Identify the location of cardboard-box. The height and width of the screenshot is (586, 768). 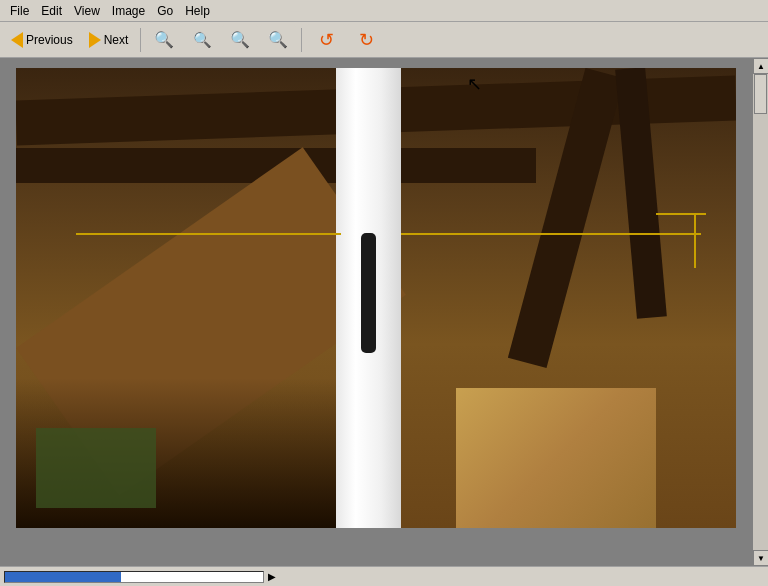
(556, 458).